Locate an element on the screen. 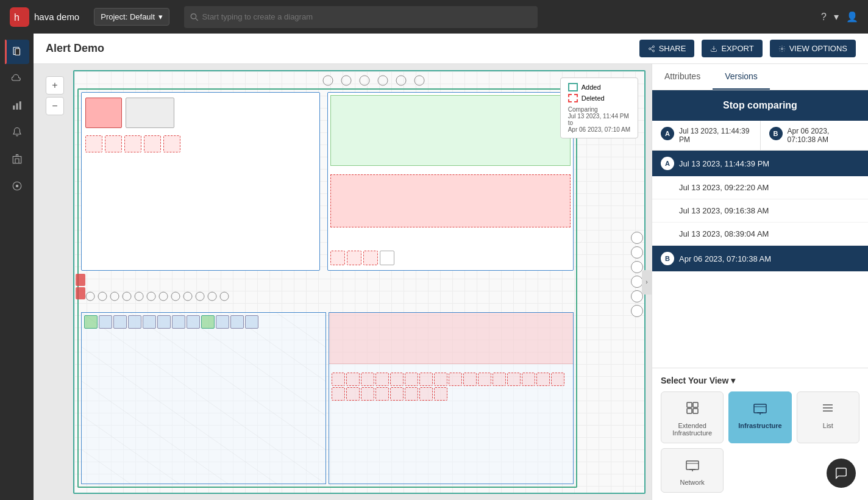 This screenshot has height=500, width=868. project-selector: Project: Default ▾ is located at coordinates (132, 17).